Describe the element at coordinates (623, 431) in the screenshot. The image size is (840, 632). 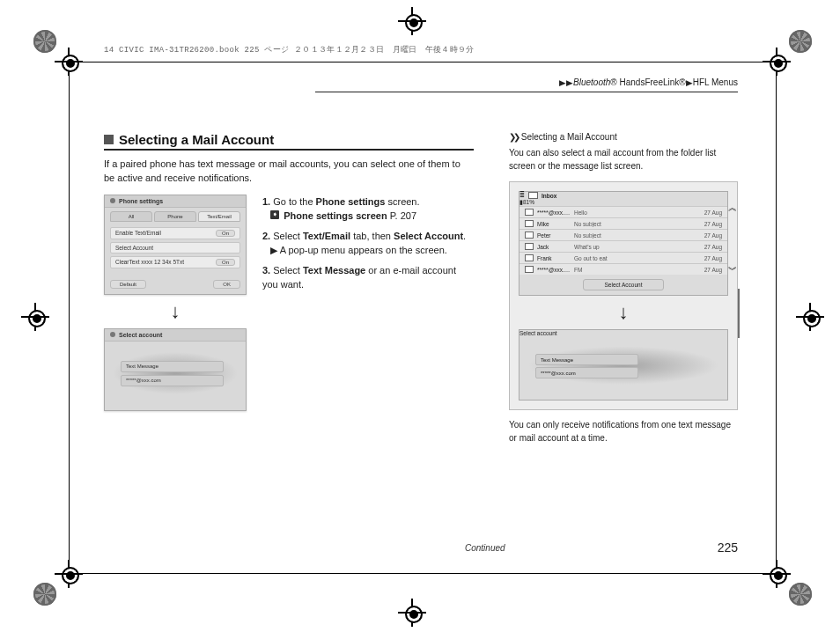
I see `sidebar-paragraph: You can only receive notifications from …` at that location.